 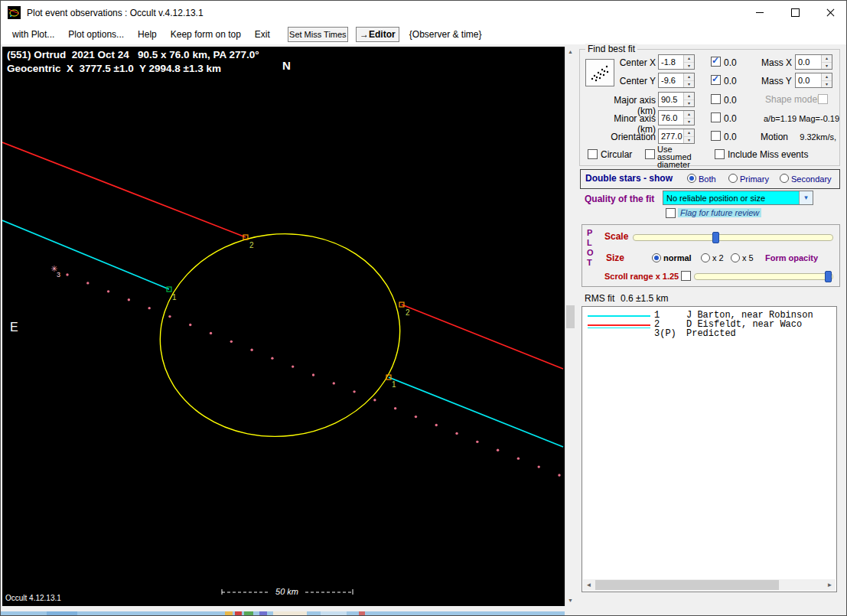 What do you see at coordinates (589, 585) in the screenshot?
I see `scroll-left-icon` at bounding box center [589, 585].